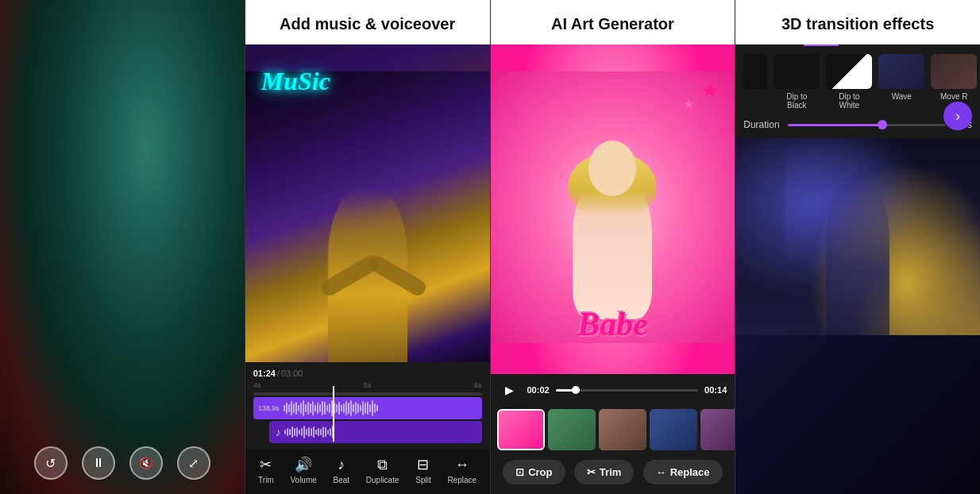 This screenshot has width=980, height=494. I want to click on replace-button-2: ↔ Replace, so click(462, 470).